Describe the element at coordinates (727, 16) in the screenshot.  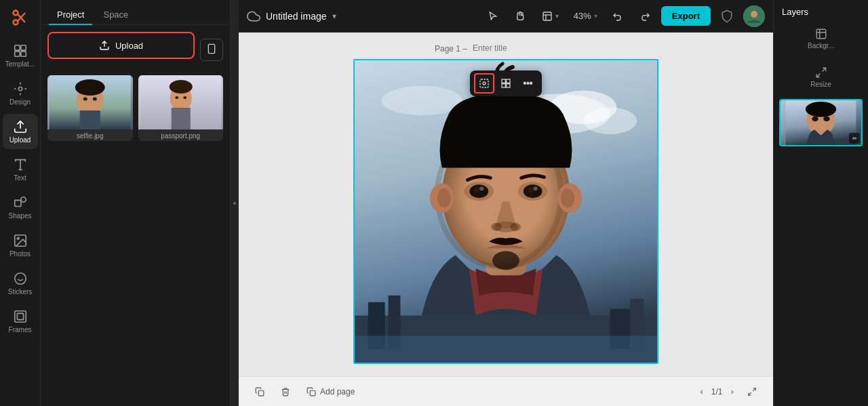
I see `shield-icon` at that location.